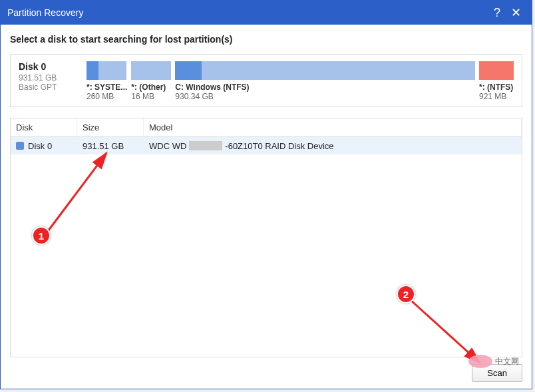 The width and height of the screenshot is (535, 392). What do you see at coordinates (496, 81) in the screenshot?
I see `partition-ntfs: *: (NTFS) 921 MB` at bounding box center [496, 81].